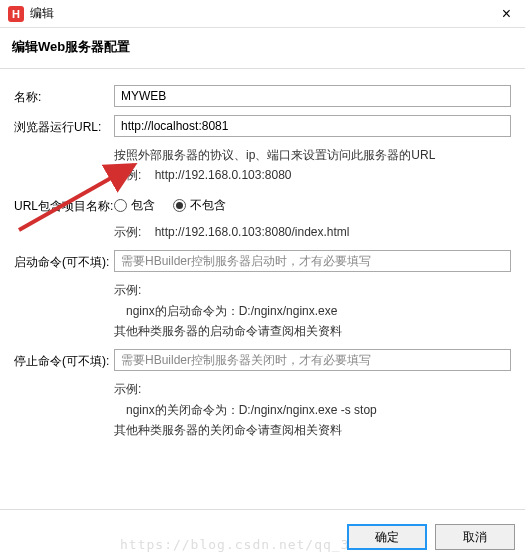 This screenshot has height=558, width=525. What do you see at coordinates (312, 360) in the screenshot?
I see `stop-cmd-input` at bounding box center [312, 360].